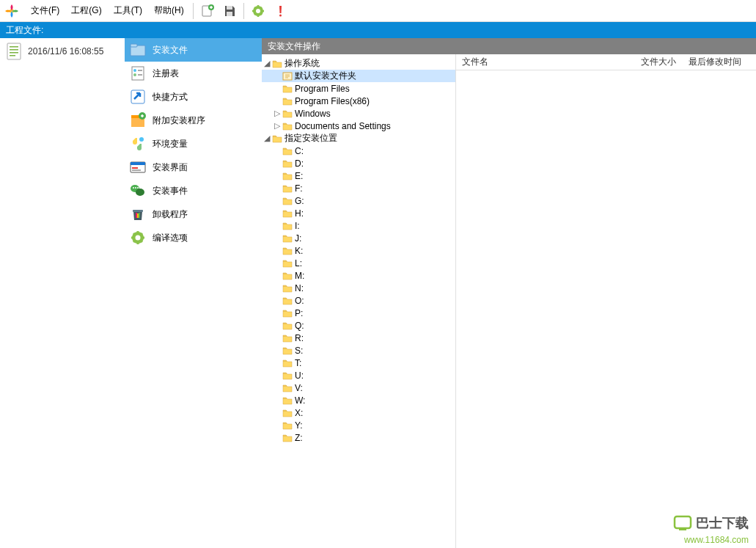 Image resolution: width=756 pixels, height=548 pixels. What do you see at coordinates (298, 363) in the screenshot?
I see `tree-label: T:` at bounding box center [298, 363].